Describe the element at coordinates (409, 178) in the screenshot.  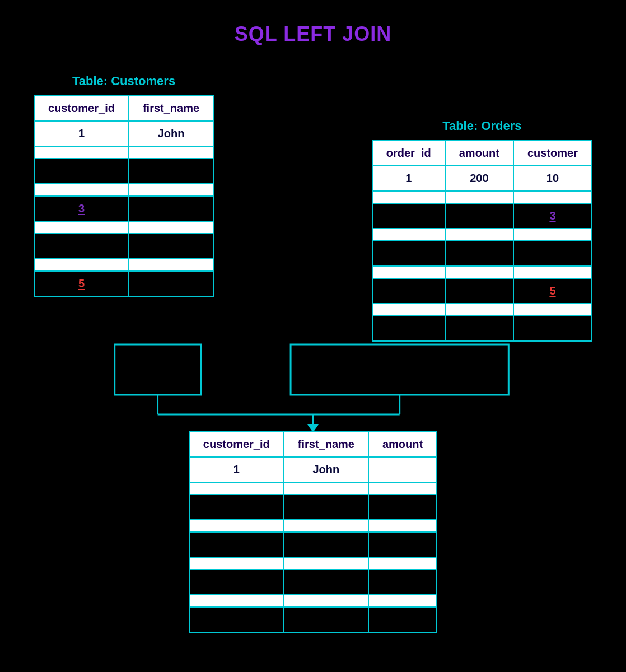
I see `cell-order-id: 1` at that location.